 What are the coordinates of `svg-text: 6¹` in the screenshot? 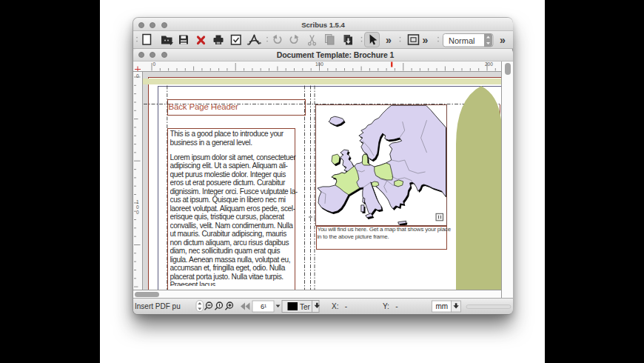 It's located at (264, 307).